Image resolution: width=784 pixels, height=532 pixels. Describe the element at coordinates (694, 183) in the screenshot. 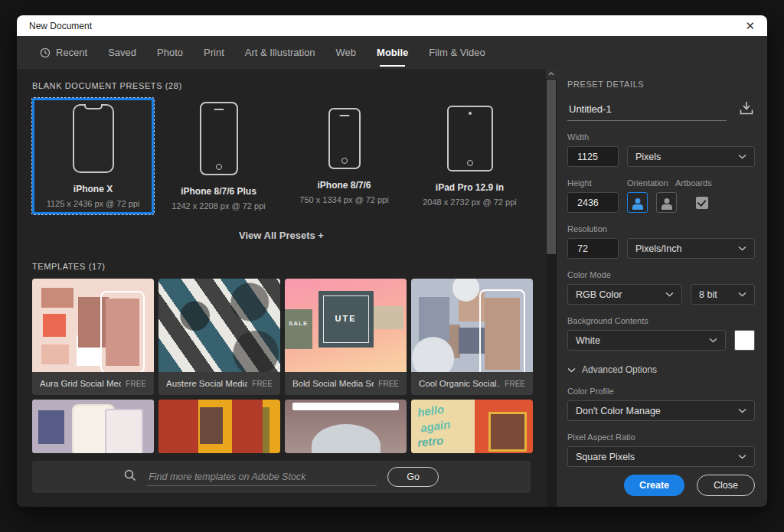

I see `artboards-label: Artboards` at that location.